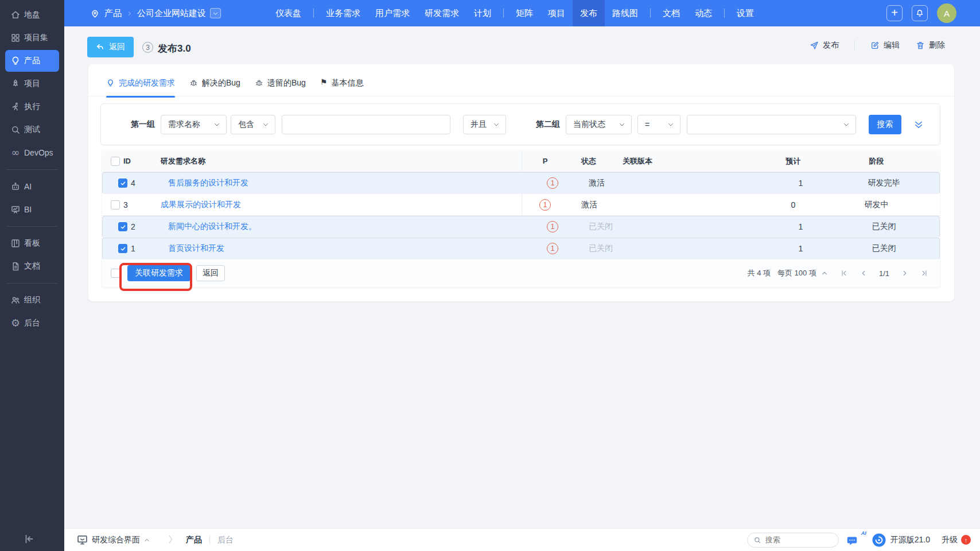  Describe the element at coordinates (794, 540) in the screenshot. I see `search-input` at that location.